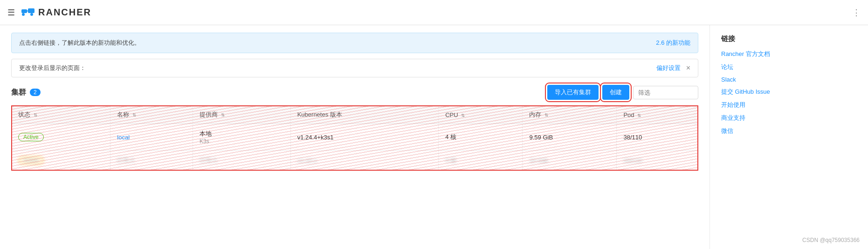 The image size is (868, 249). I want to click on hamburger-icon: ☰, so click(11, 13).